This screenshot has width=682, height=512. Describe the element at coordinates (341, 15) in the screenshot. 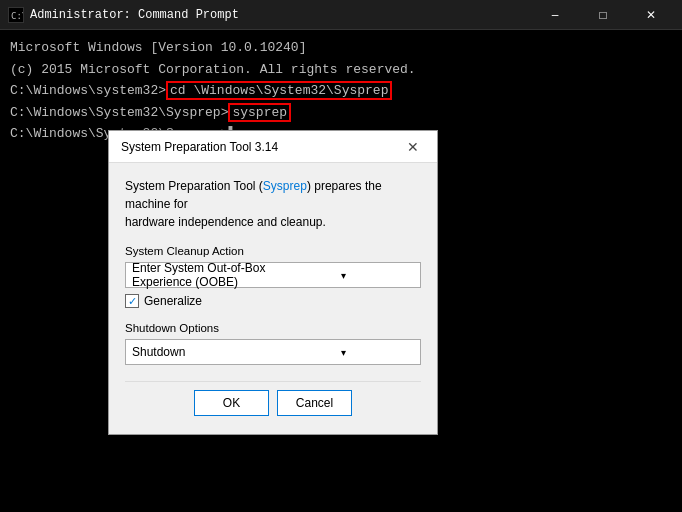

I see `title-bar: C:\ Administrator: Command Prompt – □ ✕` at that location.